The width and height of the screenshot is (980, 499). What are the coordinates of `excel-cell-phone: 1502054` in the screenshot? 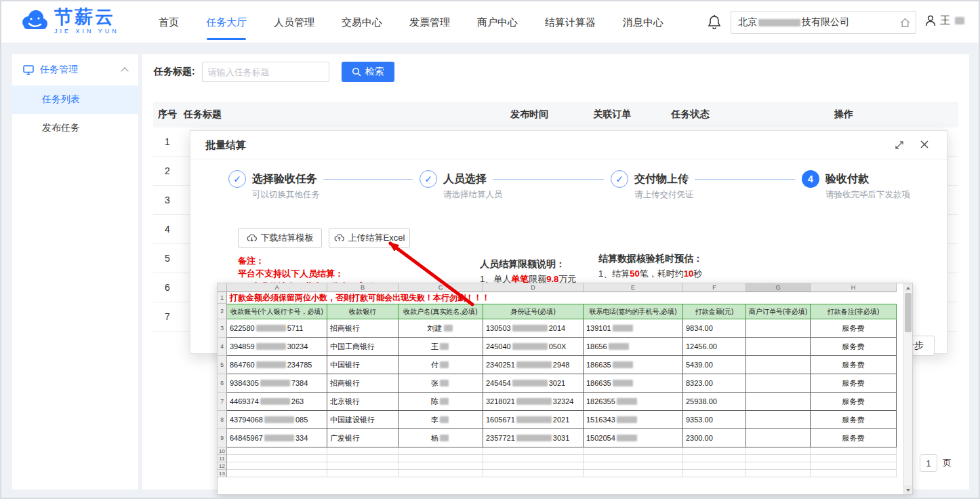 It's located at (633, 438).